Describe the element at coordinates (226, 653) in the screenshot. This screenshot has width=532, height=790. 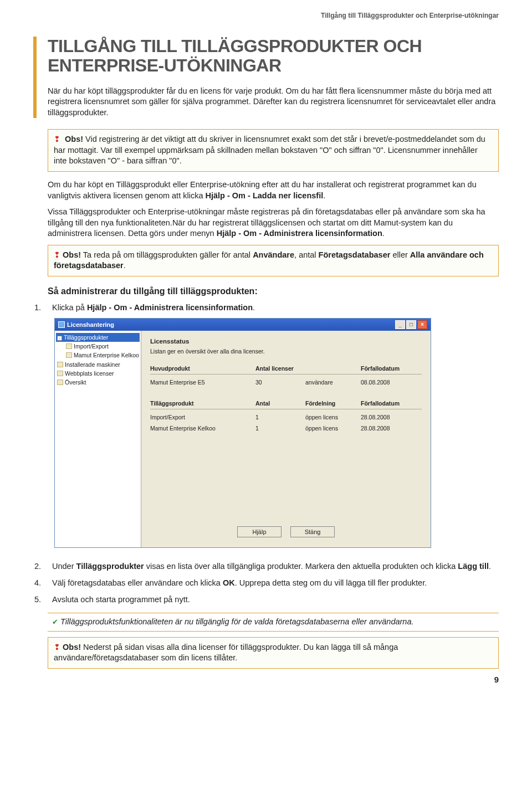
I see `obs-text: Nederst på sidan visas alla dina license…` at that location.